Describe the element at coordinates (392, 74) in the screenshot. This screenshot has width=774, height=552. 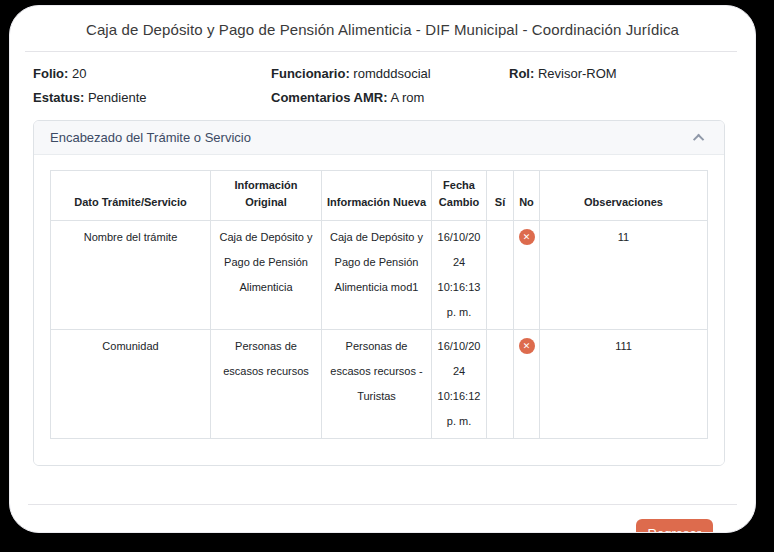
I see `funcionario-value: romdddsocial` at that location.